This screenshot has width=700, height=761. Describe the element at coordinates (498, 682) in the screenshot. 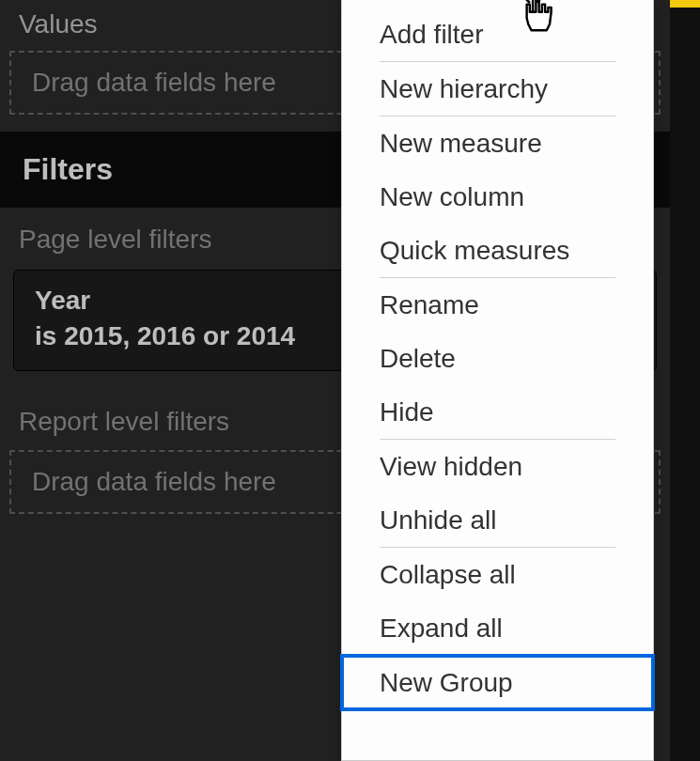

I see `menu-item-new-group: New Group` at that location.